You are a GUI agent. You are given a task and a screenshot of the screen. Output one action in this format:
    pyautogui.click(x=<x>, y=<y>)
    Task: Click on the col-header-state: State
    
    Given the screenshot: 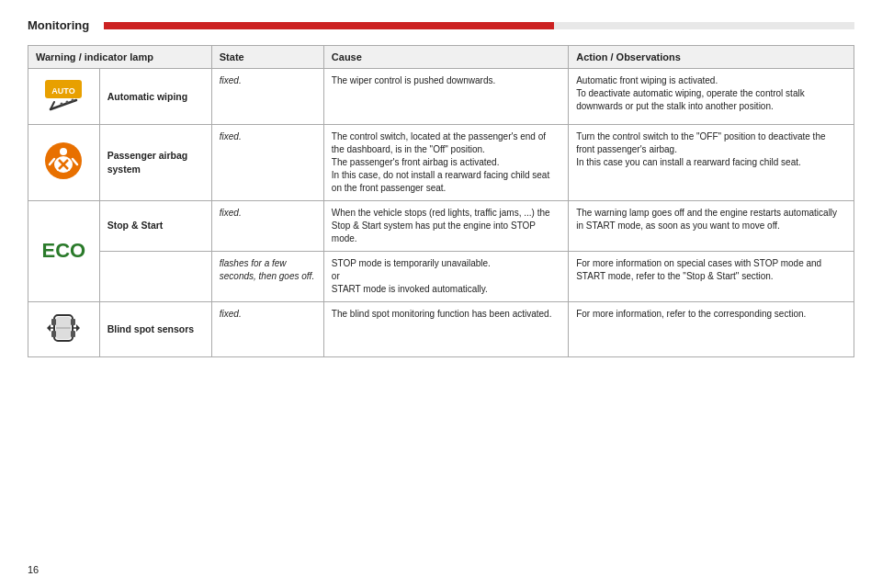 What is the action you would take?
    pyautogui.click(x=267, y=57)
    